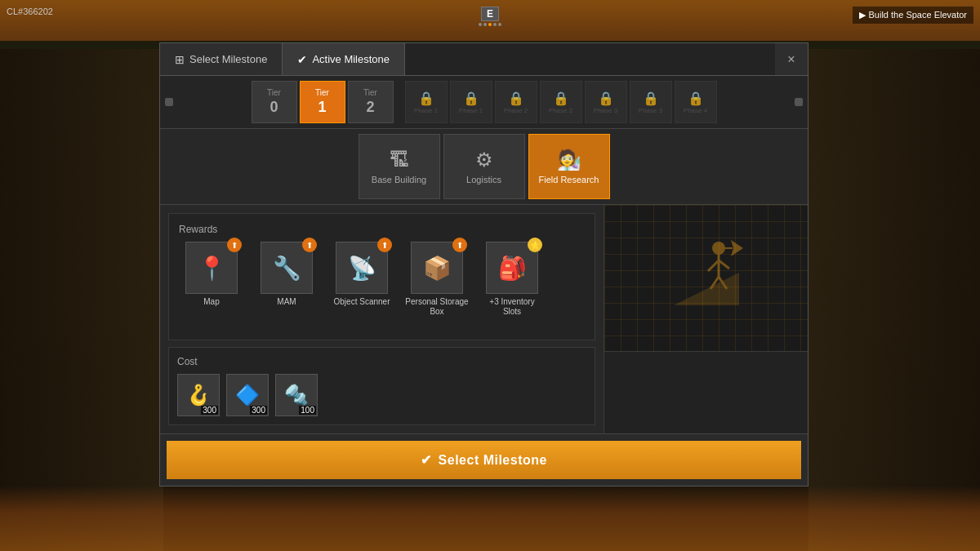  I want to click on tier-1: Tier 1, so click(323, 102).